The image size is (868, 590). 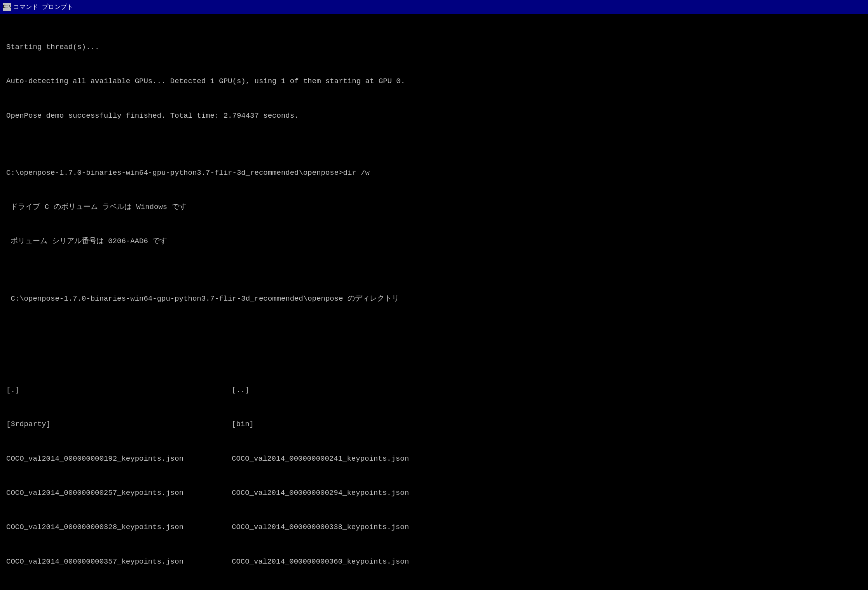 I want to click on dir-left-2: COCO_val2014_000000000192_keypoints.json, so click(x=119, y=459).